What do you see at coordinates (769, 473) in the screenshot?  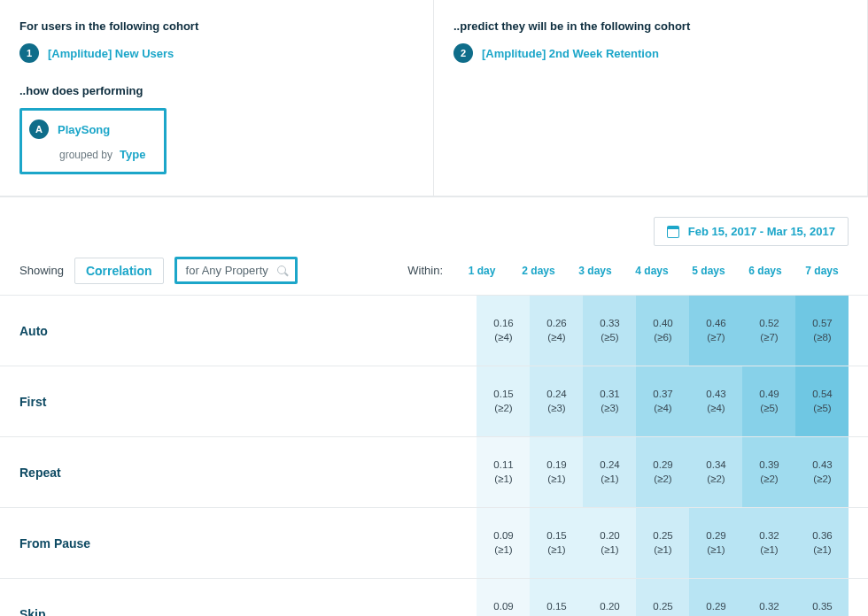 I see `heatmap-cell: 0.39(≥2)` at bounding box center [769, 473].